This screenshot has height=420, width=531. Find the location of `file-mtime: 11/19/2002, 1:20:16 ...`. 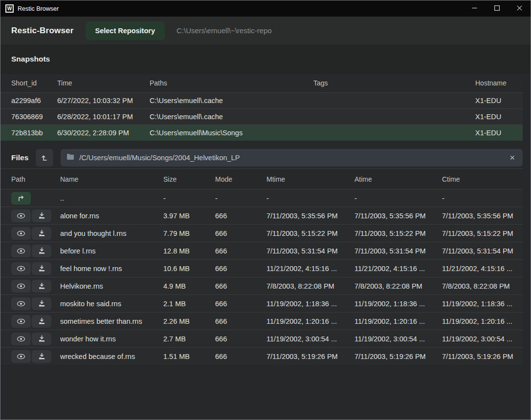

file-mtime: 11/19/2002, 1:20:16 ... is located at coordinates (310, 321).